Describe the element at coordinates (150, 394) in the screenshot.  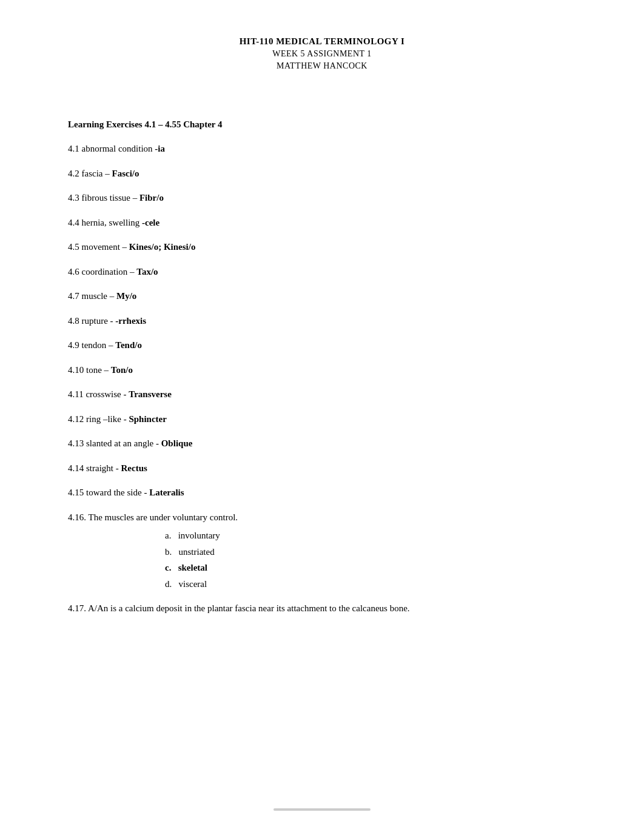
I see `answer-4-11: Transverse` at that location.